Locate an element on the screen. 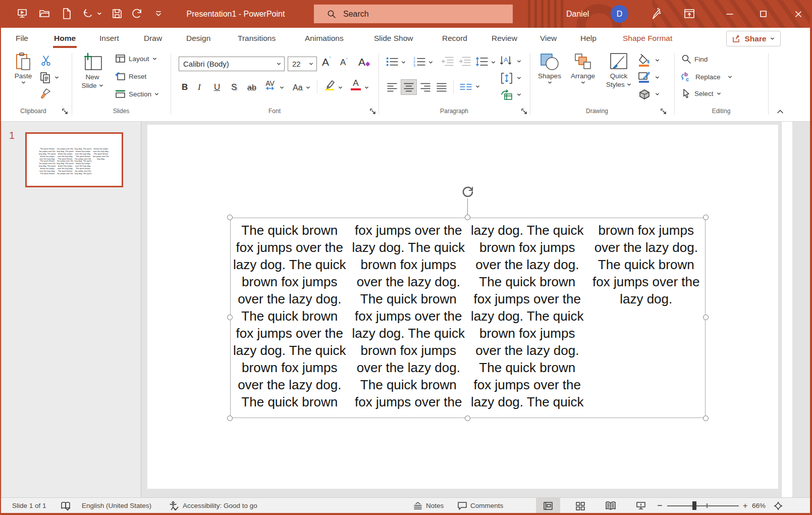 This screenshot has width=812, height=515. shape-effects-dropdown-icon is located at coordinates (657, 94).